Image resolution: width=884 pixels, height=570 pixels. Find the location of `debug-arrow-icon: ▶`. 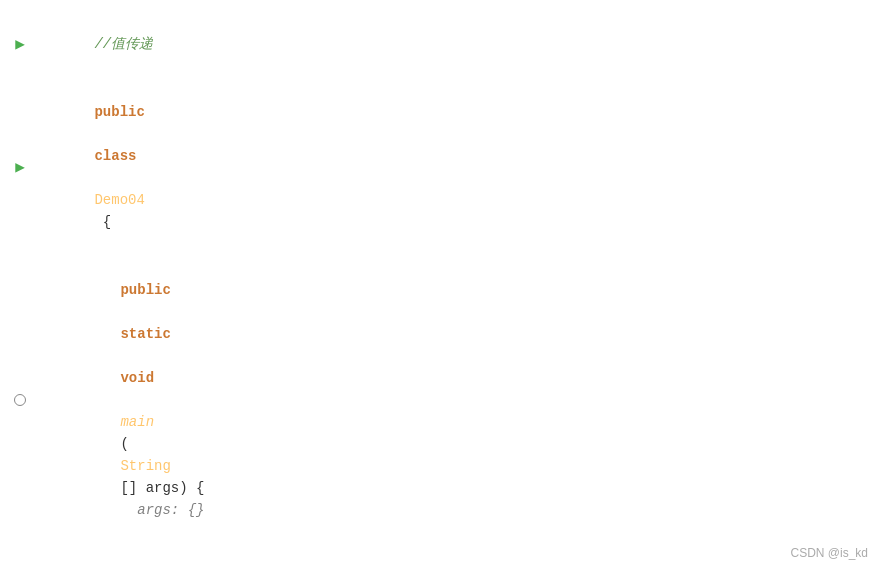

debug-arrow-icon: ▶ is located at coordinates (20, 44).